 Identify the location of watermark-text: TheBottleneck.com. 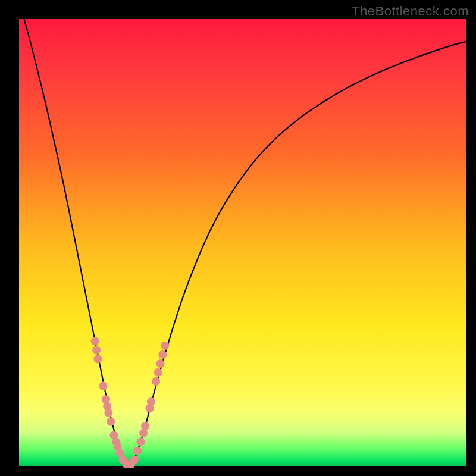
(411, 11).